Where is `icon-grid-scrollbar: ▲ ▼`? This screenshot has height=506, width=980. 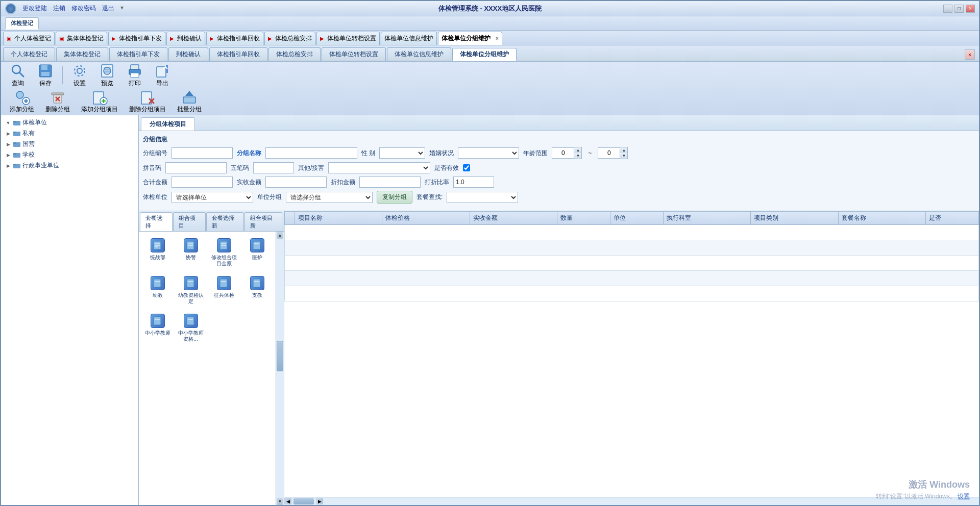 icon-grid-scrollbar: ▲ ▼ is located at coordinates (280, 368).